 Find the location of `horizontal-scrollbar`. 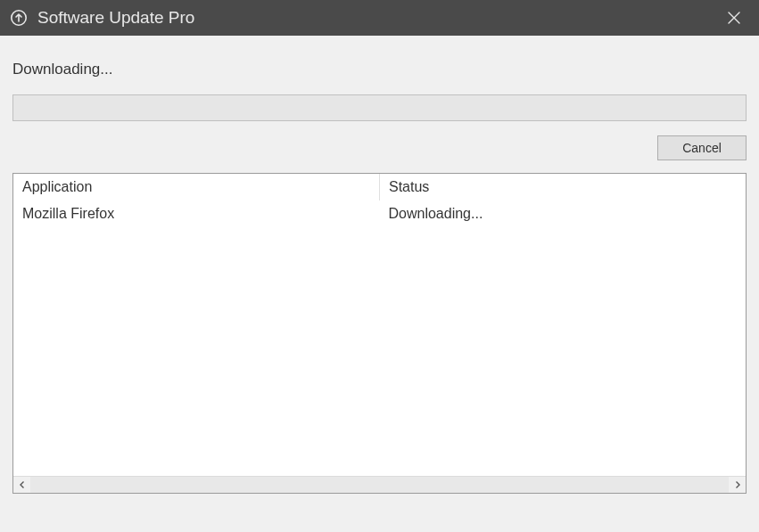

horizontal-scrollbar is located at coordinates (380, 485).